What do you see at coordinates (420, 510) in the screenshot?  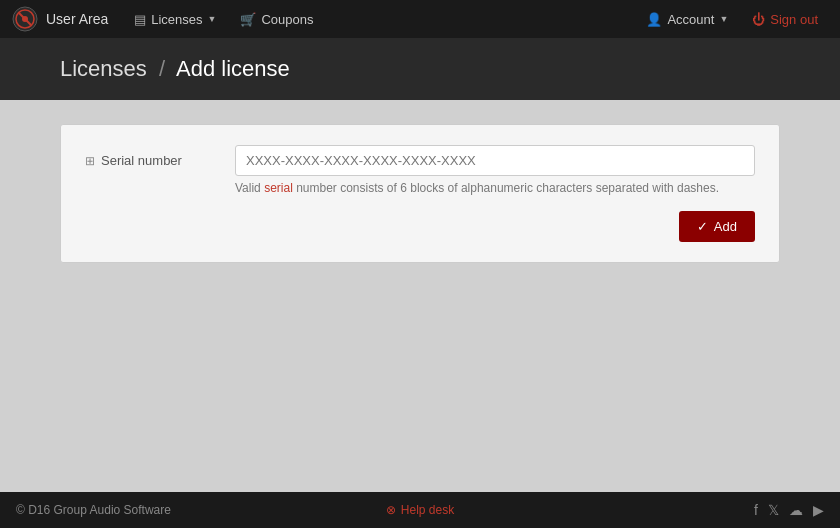 I see `help-desk-link: ⊗ Help desk` at bounding box center [420, 510].